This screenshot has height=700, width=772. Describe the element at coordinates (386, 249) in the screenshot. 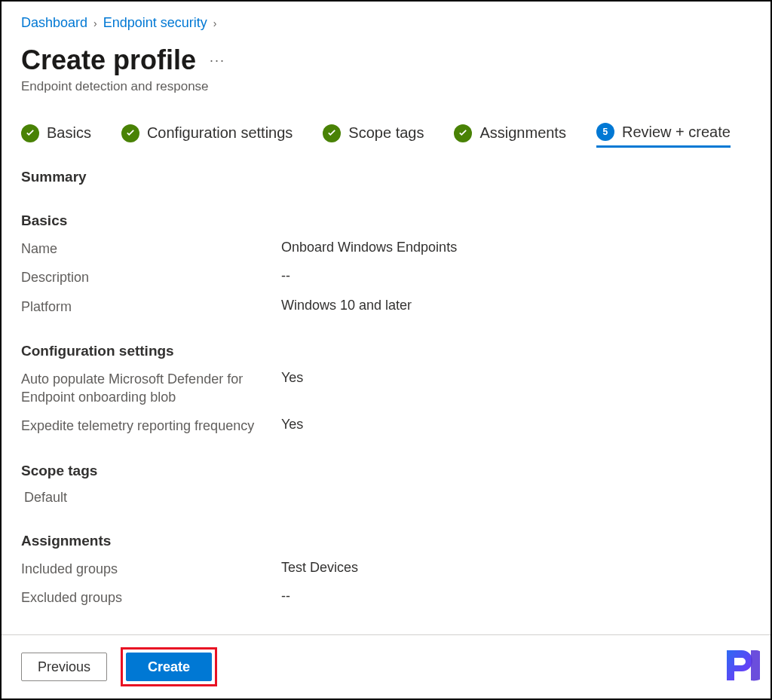

I see `kv-row: Name Onboard Windows Endpoints` at that location.